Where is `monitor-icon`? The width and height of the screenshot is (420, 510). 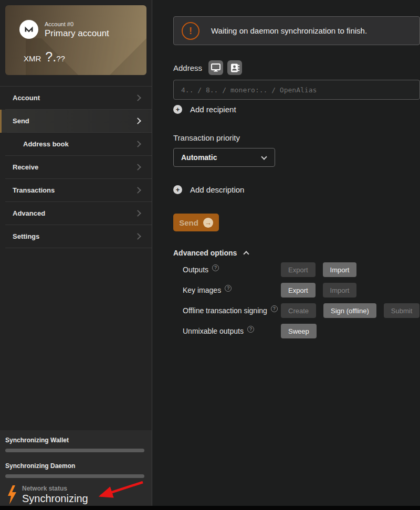
monitor-icon is located at coordinates (216, 68).